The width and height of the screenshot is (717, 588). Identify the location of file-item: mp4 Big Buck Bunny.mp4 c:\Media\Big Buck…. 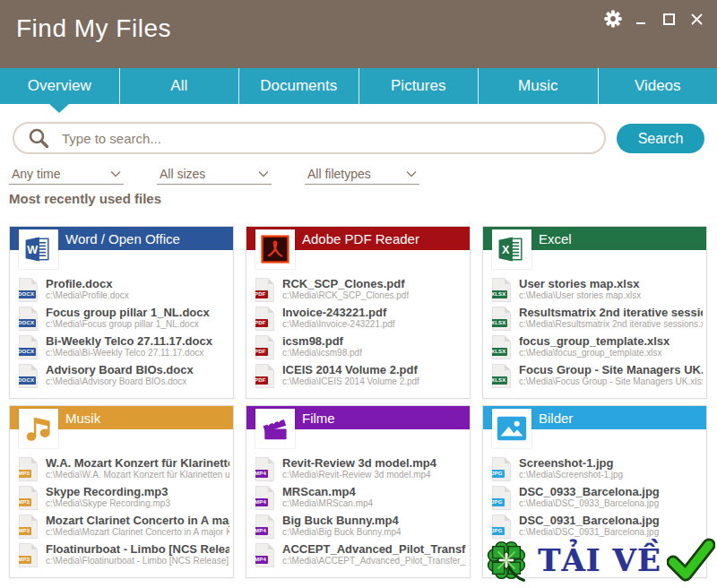
(360, 527).